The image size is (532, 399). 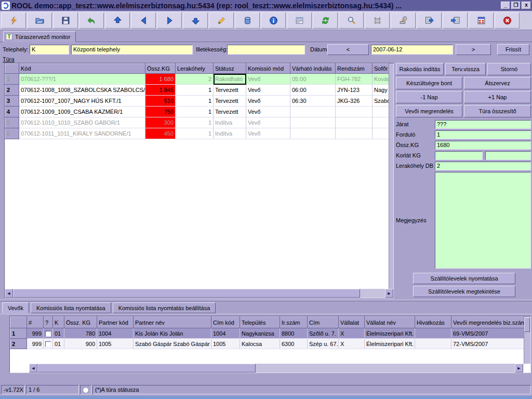 I want to click on tura-row: 2070612-1008_1008_SZABOLCSKA SZABOLCS/11…, so click(x=197, y=90).